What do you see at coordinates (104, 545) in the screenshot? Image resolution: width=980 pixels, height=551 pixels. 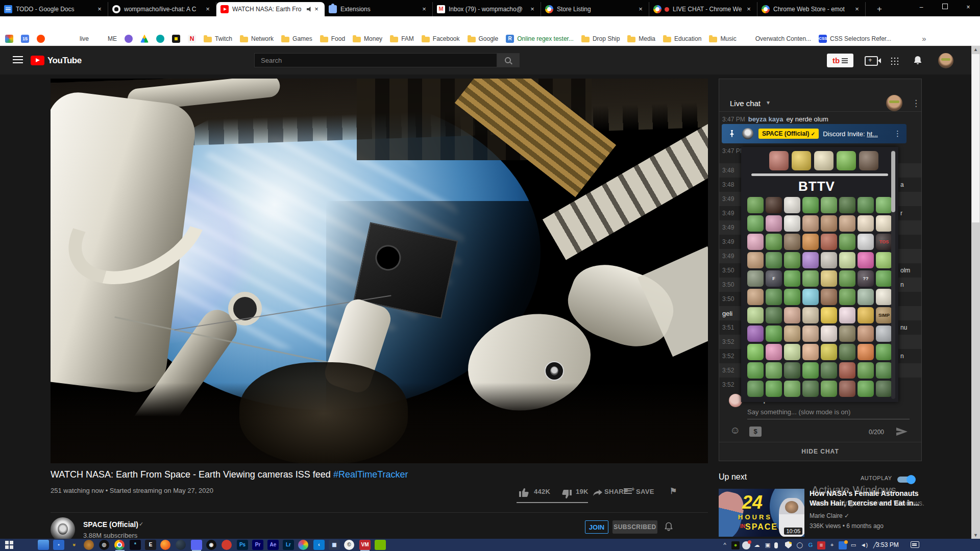 I see `obs-app-icon: ◎` at bounding box center [104, 545].